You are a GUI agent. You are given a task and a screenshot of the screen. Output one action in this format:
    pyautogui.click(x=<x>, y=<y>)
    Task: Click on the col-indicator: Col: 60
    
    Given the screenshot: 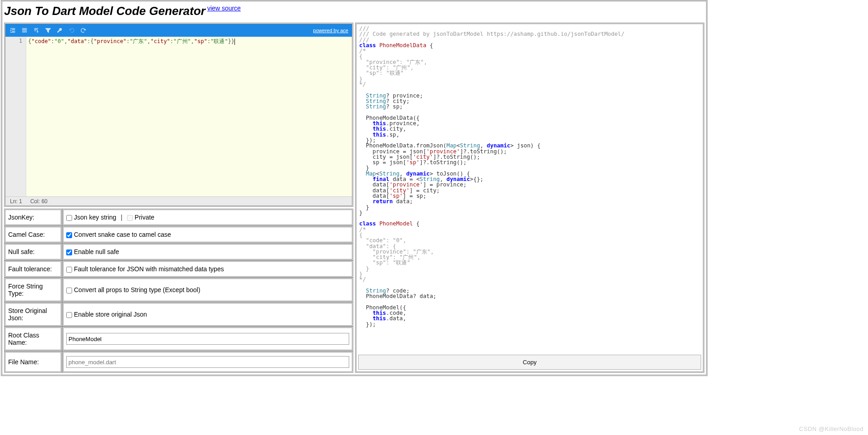 What is the action you would take?
    pyautogui.click(x=39, y=201)
    